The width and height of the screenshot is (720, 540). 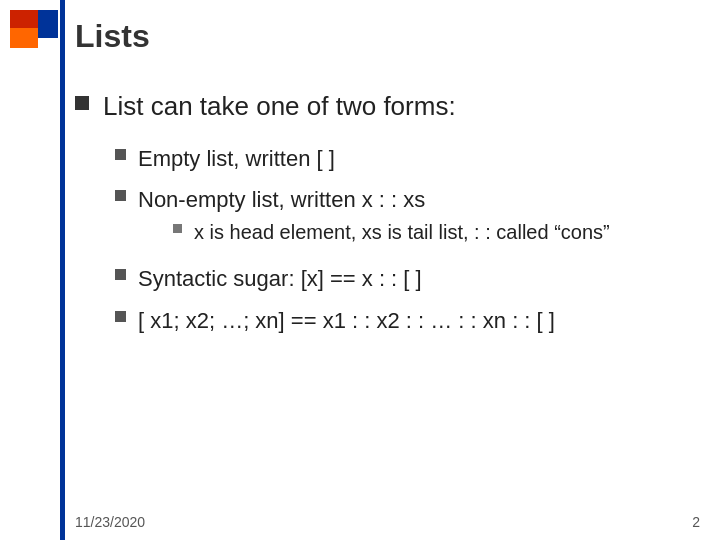 I want to click on slide-title: Lists, so click(x=112, y=36).